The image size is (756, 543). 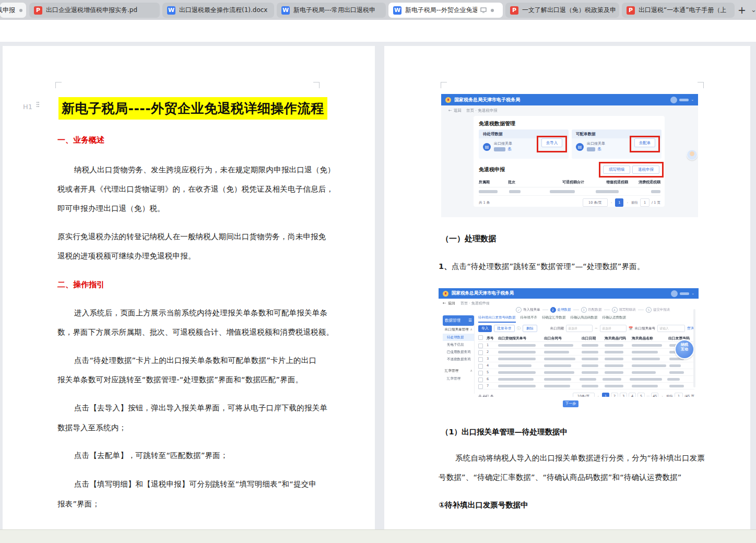 What do you see at coordinates (694, 348) in the screenshot?
I see `scrollbar` at bounding box center [694, 348].